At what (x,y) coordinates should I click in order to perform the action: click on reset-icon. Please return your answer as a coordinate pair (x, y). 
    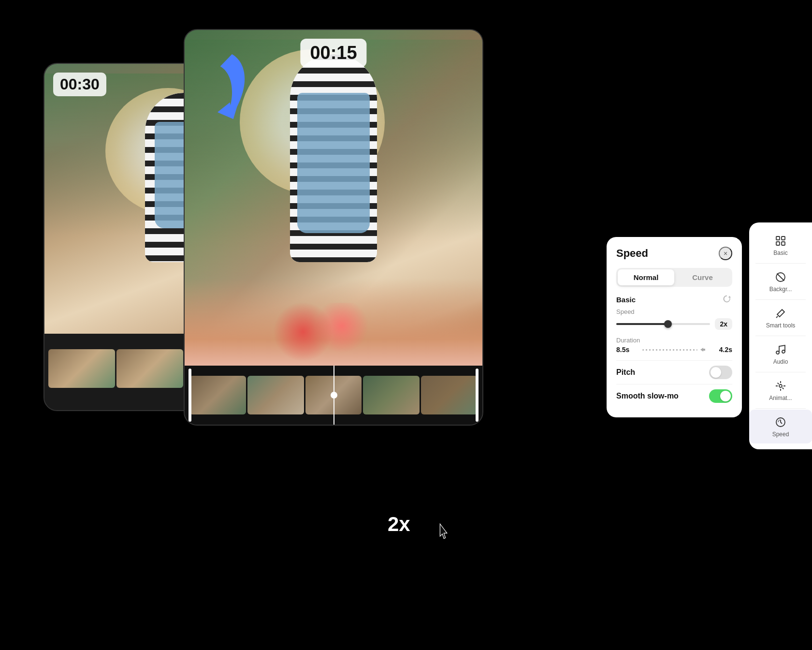
    Looking at the image, I should click on (727, 299).